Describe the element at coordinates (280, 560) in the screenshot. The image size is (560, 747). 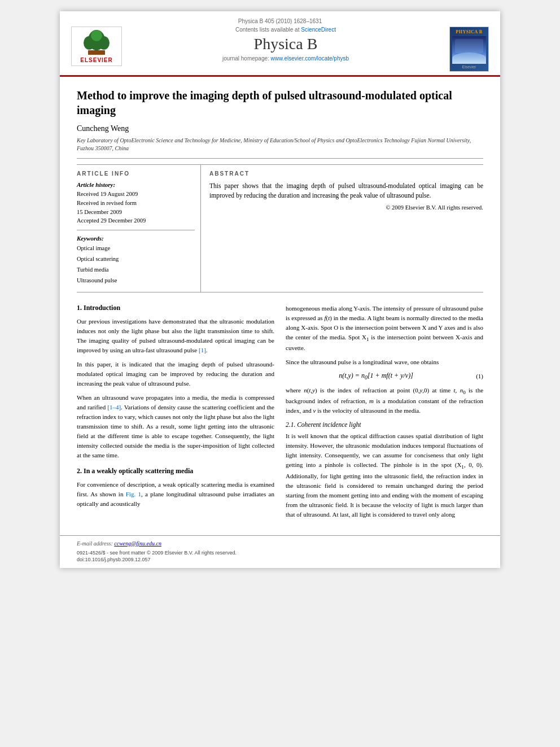
I see `doi-line: doi:10.1016/j.physb.2009.12.057` at that location.